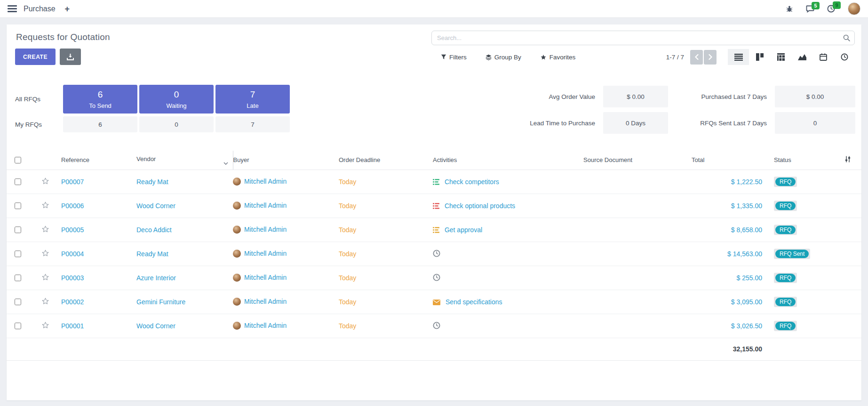 The image size is (868, 406). Describe the element at coordinates (434, 326) in the screenshot. I see `table-row: P00001 Wood Corner Mitchell Admin Today` at that location.